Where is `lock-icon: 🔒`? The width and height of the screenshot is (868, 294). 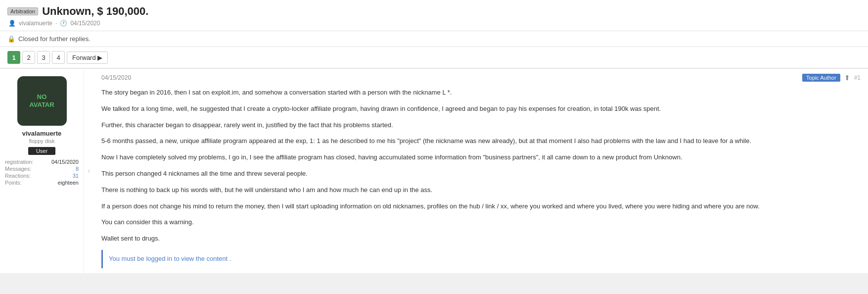 lock-icon: 🔒 is located at coordinates (11, 39).